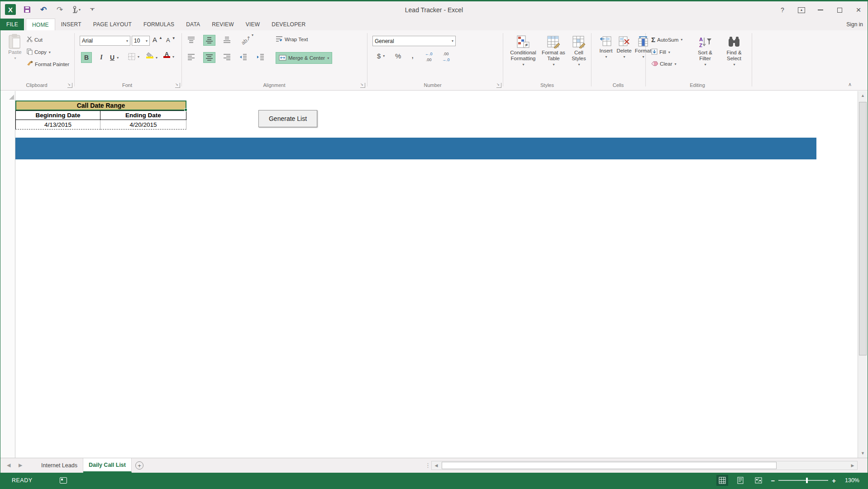 This screenshot has width=868, height=489. What do you see at coordinates (446, 57) in the screenshot?
I see `decrease-decimal-icon: .00→.0` at bounding box center [446, 57].